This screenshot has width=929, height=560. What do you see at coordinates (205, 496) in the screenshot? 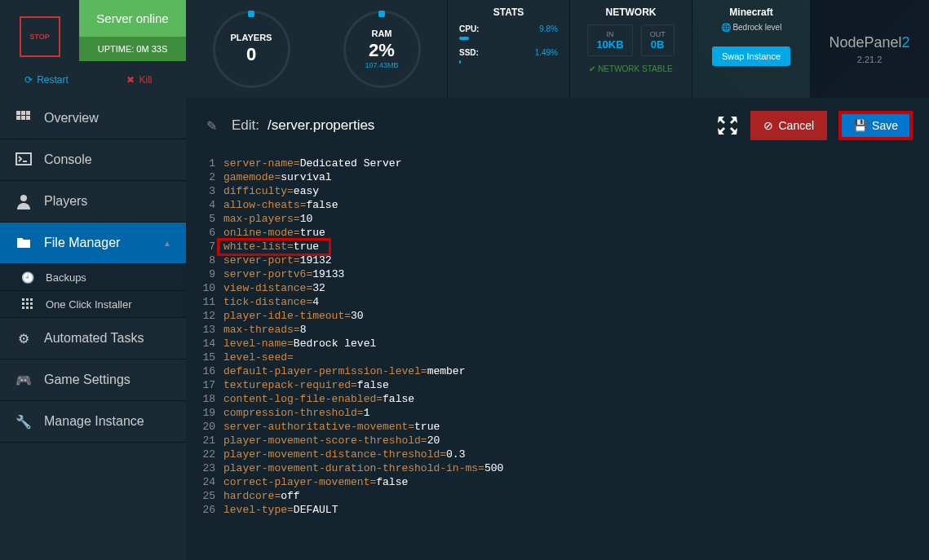
I see `line-number: 25` at bounding box center [205, 496].